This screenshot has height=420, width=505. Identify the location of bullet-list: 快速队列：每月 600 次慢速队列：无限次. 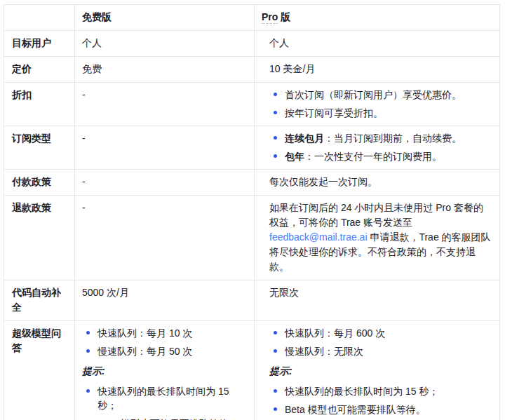
(381, 342).